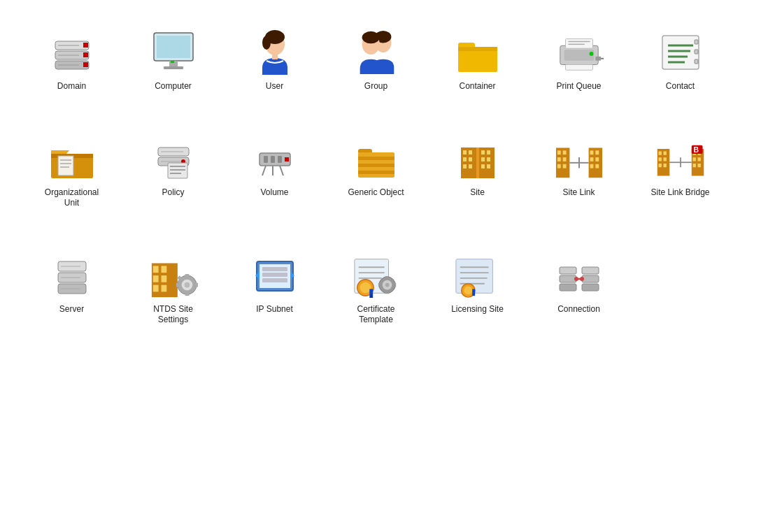 The width and height of the screenshot is (768, 532). What do you see at coordinates (579, 172) in the screenshot?
I see `icon-item-site-link: Site Link` at bounding box center [579, 172].